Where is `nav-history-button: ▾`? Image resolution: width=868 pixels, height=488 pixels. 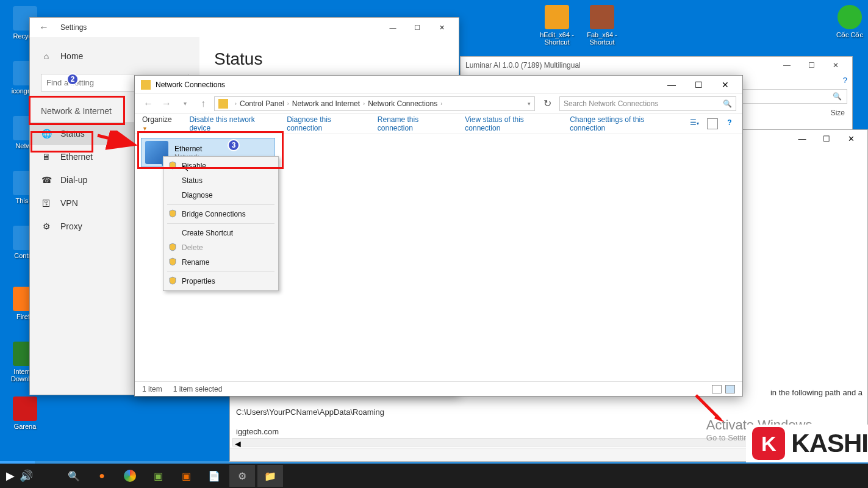 nav-history-button: ▾ is located at coordinates (185, 104).